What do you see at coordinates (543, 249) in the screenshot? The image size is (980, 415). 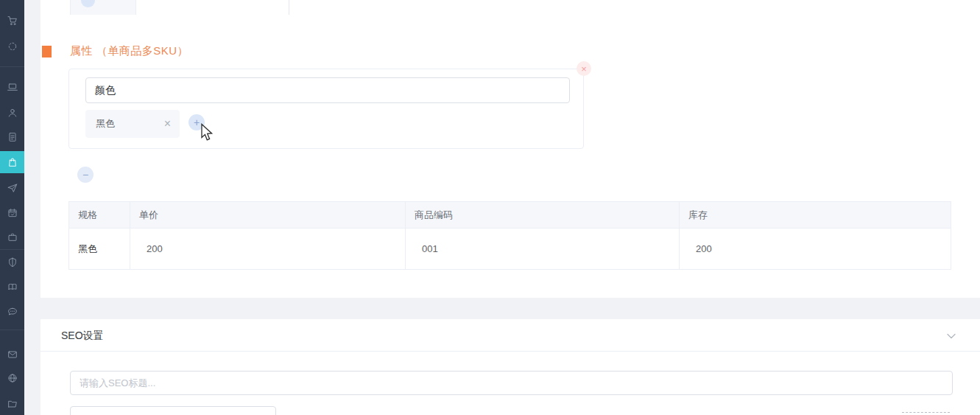 I see `sku-code-cell: 001` at bounding box center [543, 249].